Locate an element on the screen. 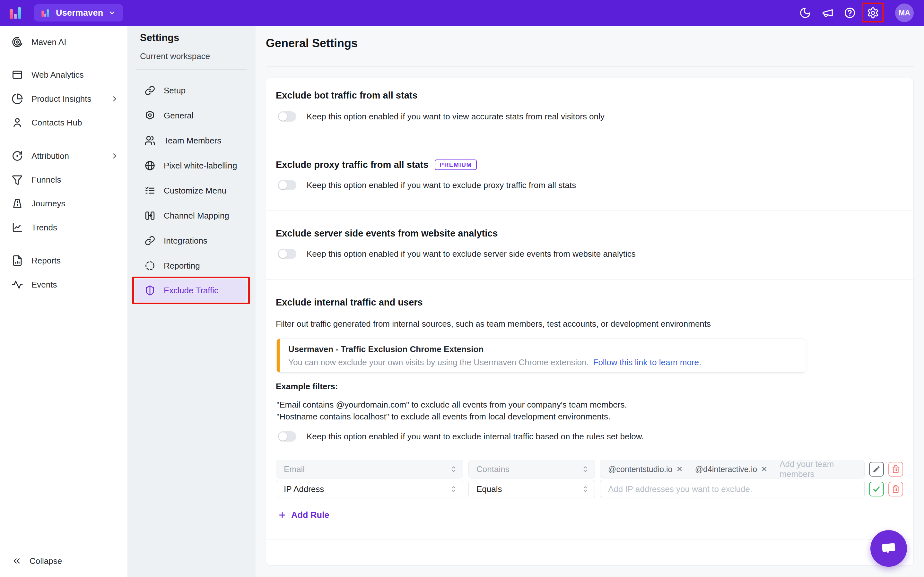 The image size is (924, 577). rule-operator-select: Equals is located at coordinates (532, 489).